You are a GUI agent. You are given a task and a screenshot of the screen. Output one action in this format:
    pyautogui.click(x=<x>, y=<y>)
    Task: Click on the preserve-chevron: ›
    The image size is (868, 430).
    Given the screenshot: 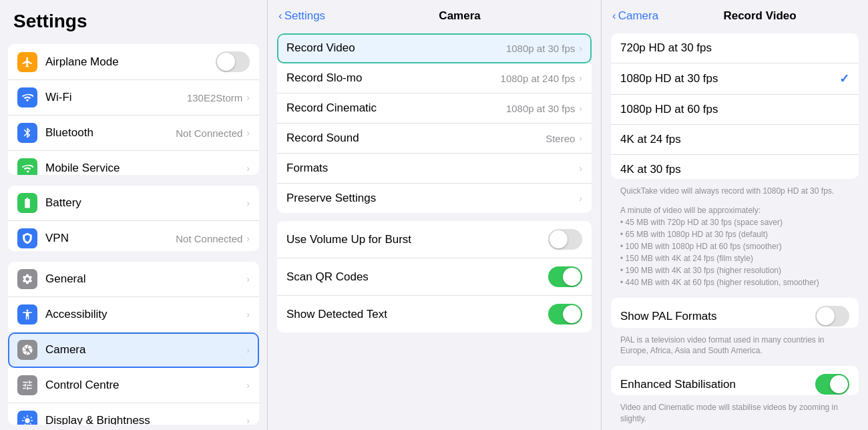 What is the action you would take?
    pyautogui.click(x=581, y=198)
    